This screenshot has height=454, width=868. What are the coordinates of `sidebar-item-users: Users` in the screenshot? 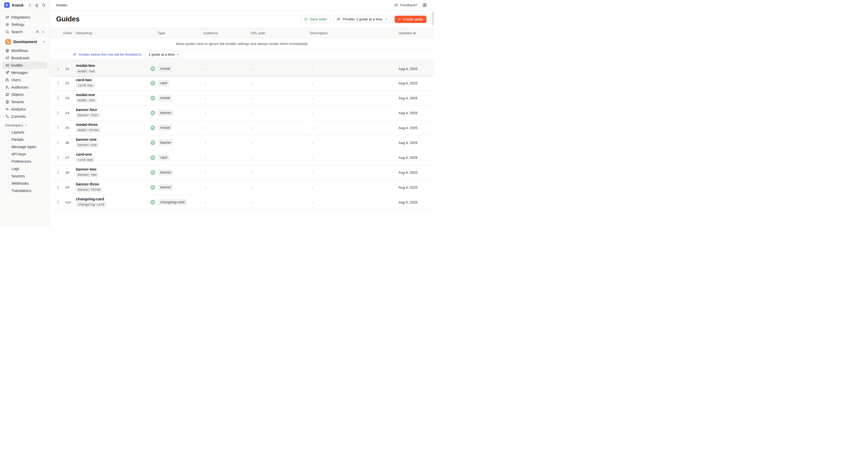 It's located at (25, 80).